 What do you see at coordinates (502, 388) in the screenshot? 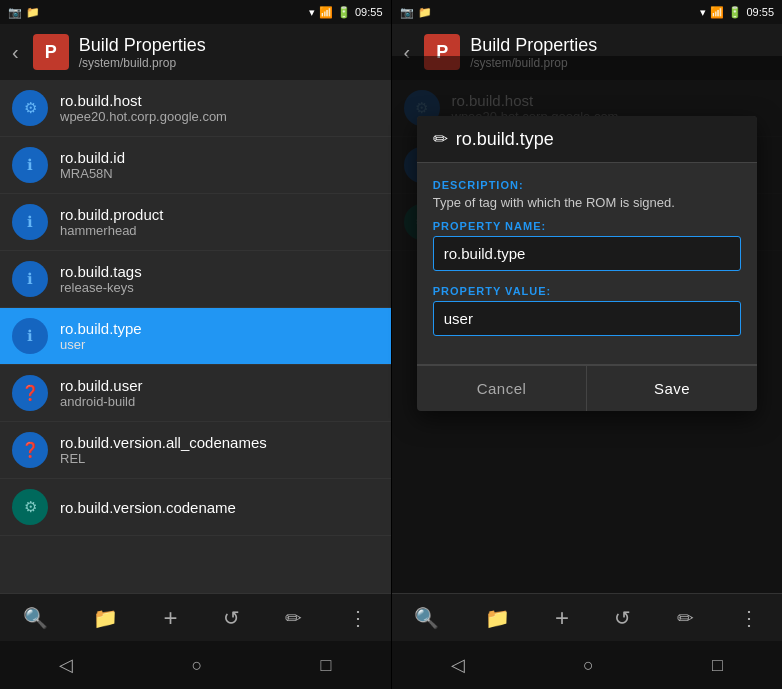
I see `cancel-button: Cancel` at bounding box center [502, 388].